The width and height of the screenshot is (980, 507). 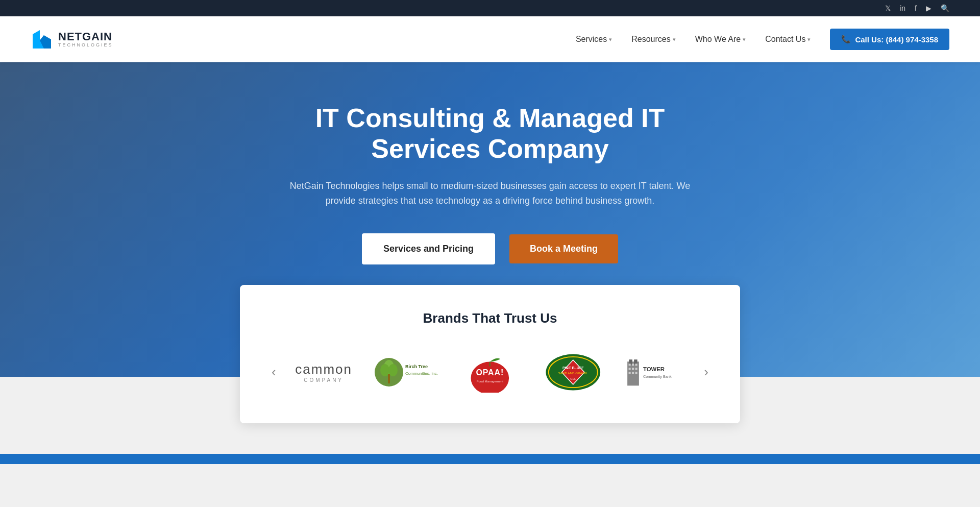 I want to click on svg-text: TOWER, so click(x=654, y=369).